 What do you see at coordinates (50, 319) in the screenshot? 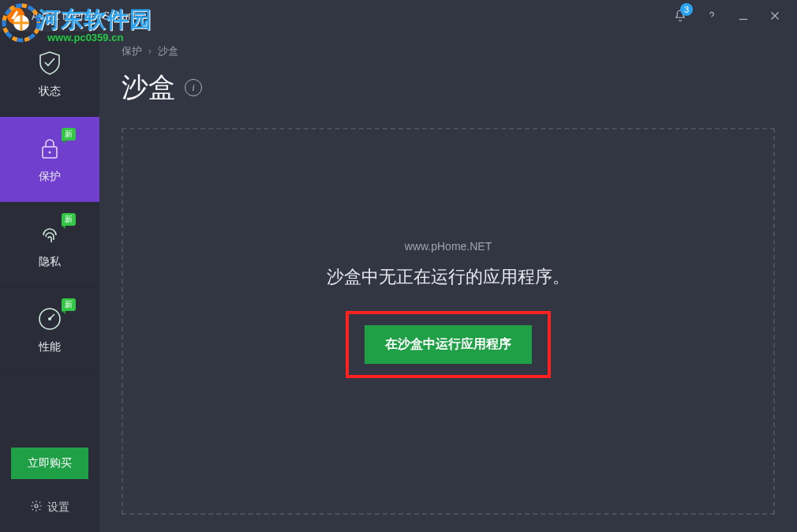
I see `gauge-icon` at bounding box center [50, 319].